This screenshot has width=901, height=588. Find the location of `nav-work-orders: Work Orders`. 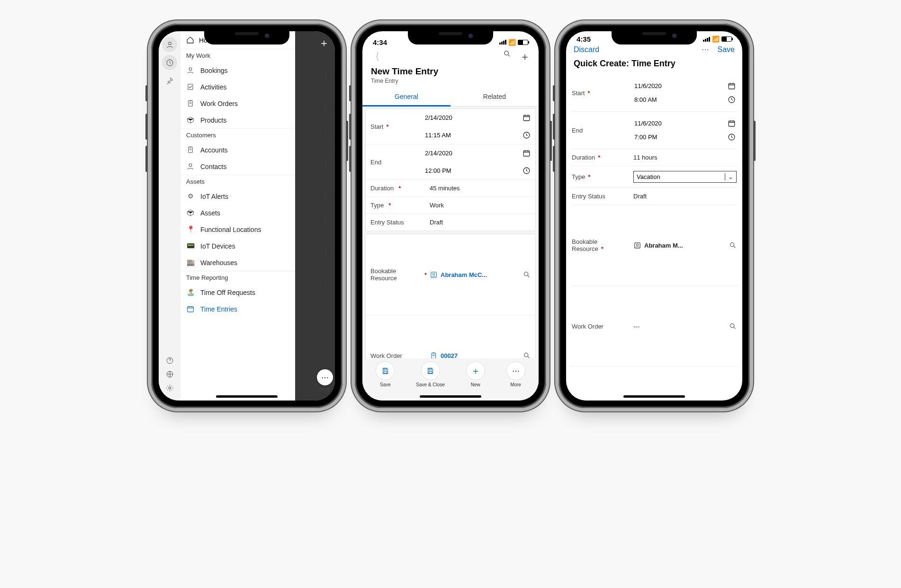

nav-work-orders: Work Orders is located at coordinates (238, 103).